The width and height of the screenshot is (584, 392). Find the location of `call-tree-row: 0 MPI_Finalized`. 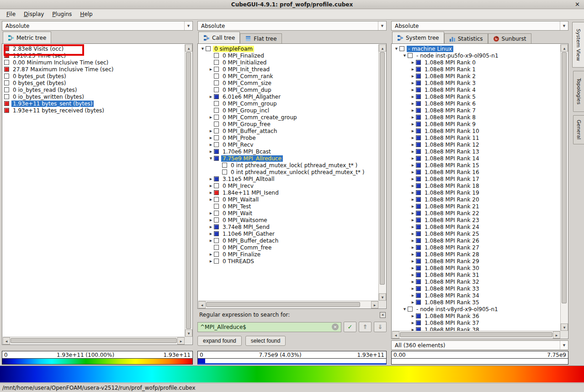

call-tree-row: 0 MPI_Finalized is located at coordinates (288, 56).